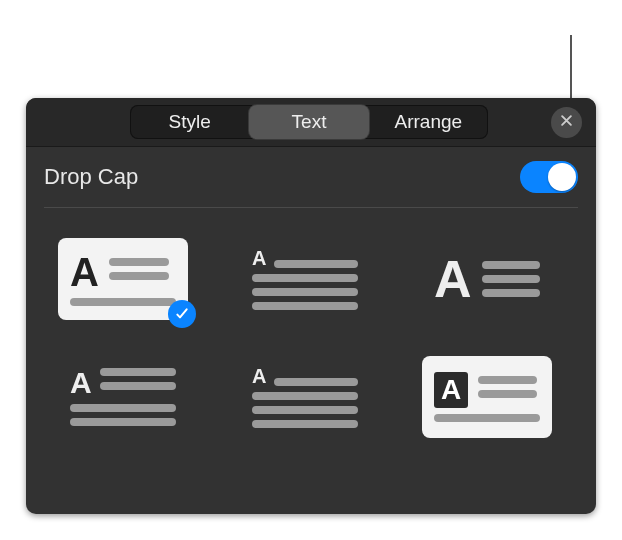 The width and height of the screenshot is (622, 540). I want to click on dropcap-option-5: A, so click(305, 397).